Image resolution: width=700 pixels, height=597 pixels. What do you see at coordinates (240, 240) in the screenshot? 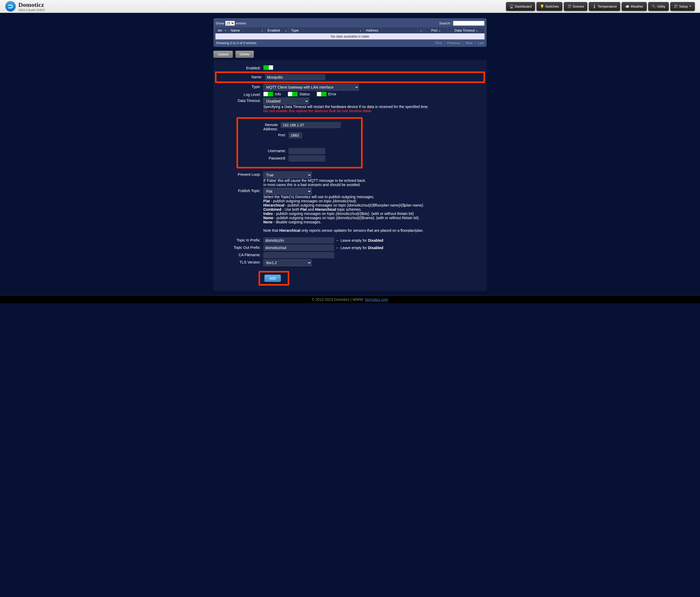
I see `topic-in-label: Topic In Prefix:` at bounding box center [240, 240].